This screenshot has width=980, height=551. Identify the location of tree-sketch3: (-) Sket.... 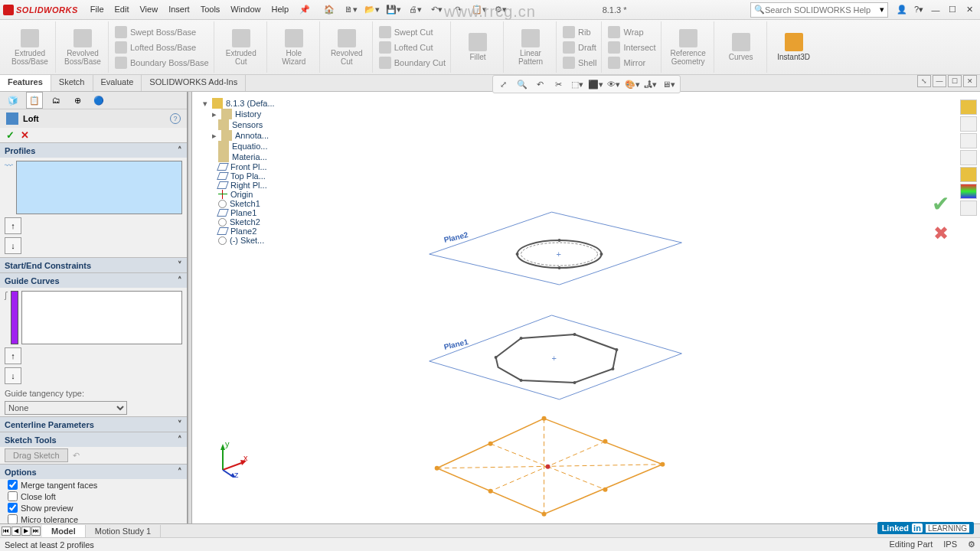
(247, 240).